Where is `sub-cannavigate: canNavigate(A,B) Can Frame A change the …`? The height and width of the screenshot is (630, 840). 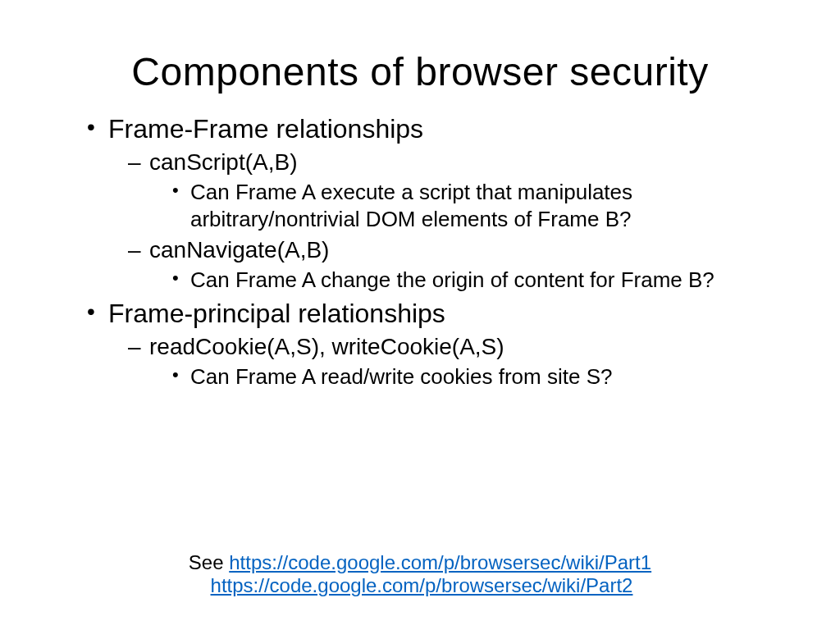 sub-cannavigate: canNavigate(A,B) Can Frame A change the … is located at coordinates (445, 266).